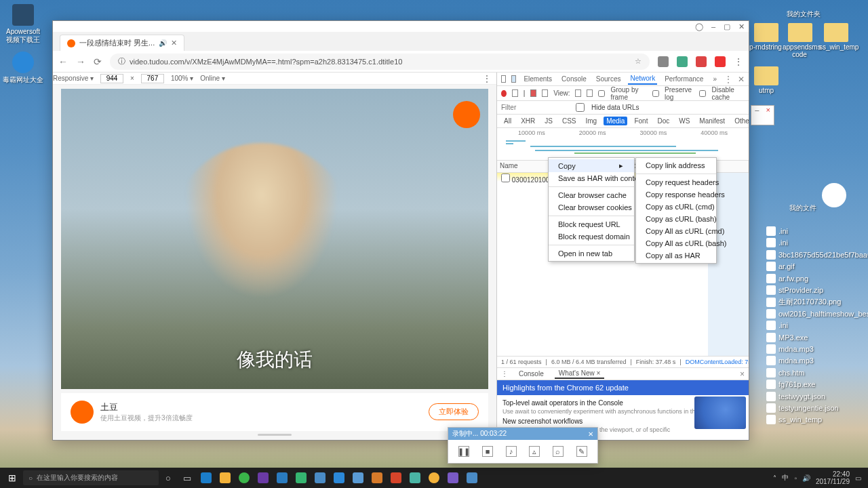 The width and height of the screenshot is (868, 488). Describe the element at coordinates (817, 314) in the screenshot. I see `desktop-file: owl2016_halftimeshow_bestp...` at that location.